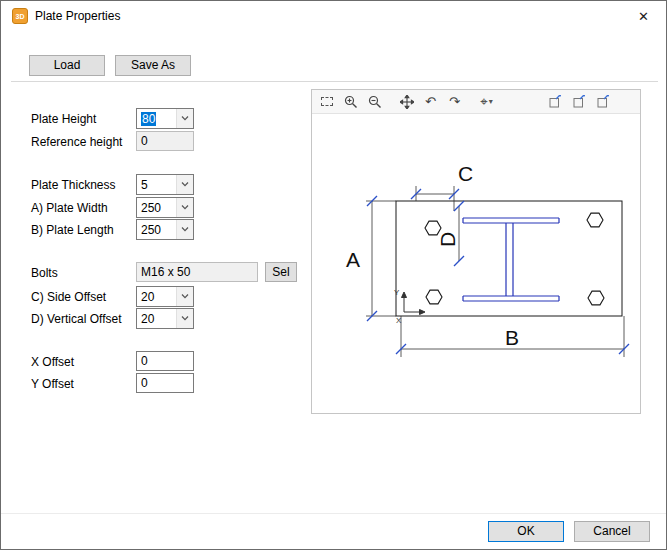  What do you see at coordinates (165, 141) in the screenshot?
I see `reference-height-field: 0` at bounding box center [165, 141].